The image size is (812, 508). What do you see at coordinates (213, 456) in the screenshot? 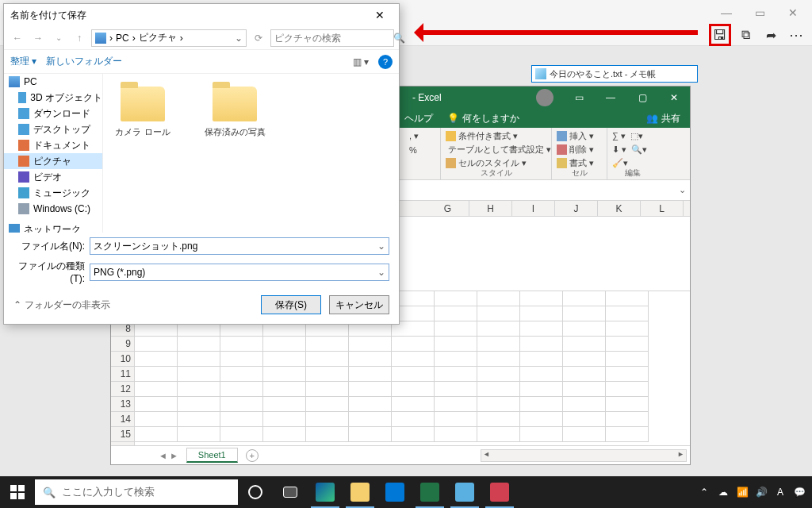
I see `sheet-tab: Sheet1` at bounding box center [213, 456].